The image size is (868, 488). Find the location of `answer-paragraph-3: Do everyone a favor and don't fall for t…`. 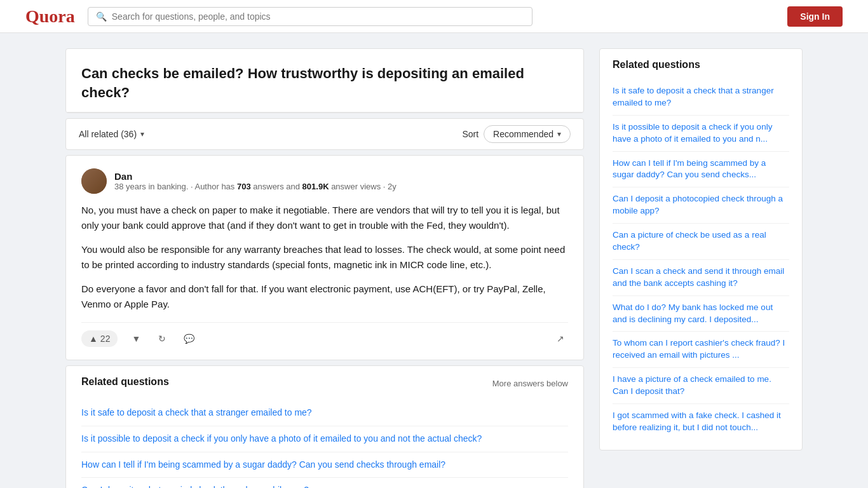

answer-paragraph-3: Do everyone a favor and don't fall for t… is located at coordinates (325, 297).